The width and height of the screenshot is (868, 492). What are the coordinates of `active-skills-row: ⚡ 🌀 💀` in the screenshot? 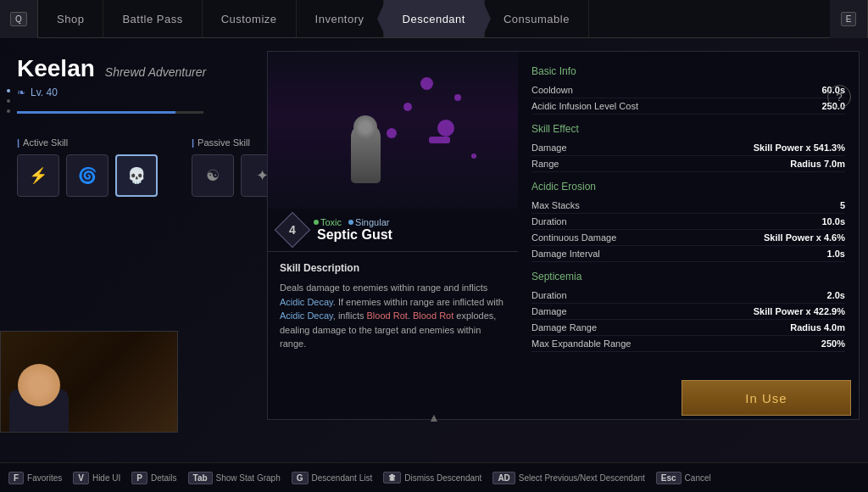 It's located at (87, 176).